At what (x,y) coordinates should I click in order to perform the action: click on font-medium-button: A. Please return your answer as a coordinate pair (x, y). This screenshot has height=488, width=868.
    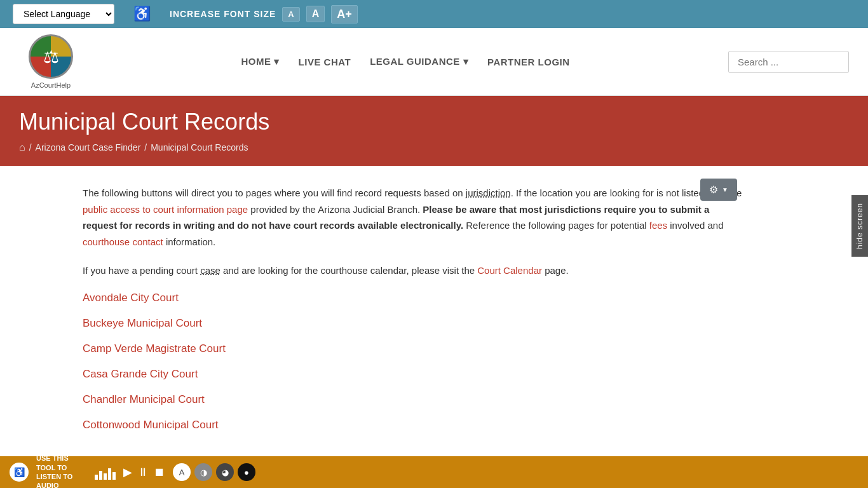
    Looking at the image, I should click on (316, 14).